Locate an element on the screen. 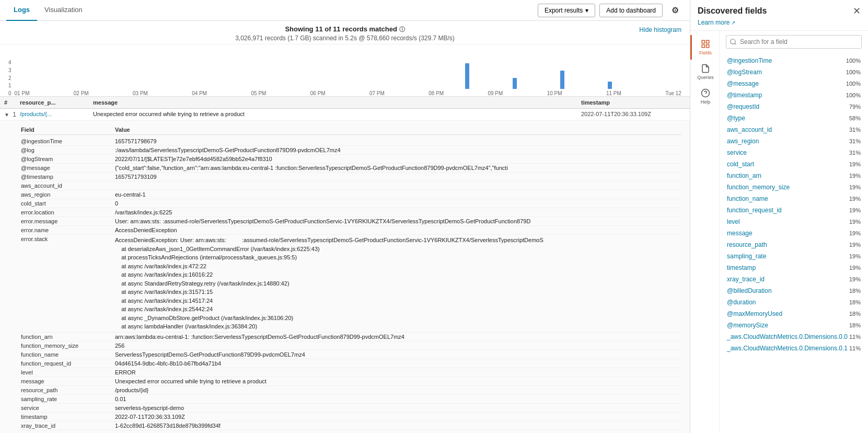 Image resolution: width=868 pixels, height=433 pixels. log-row-main: ▼ 1 /products/{... Unexpected error occu… is located at coordinates (345, 115).